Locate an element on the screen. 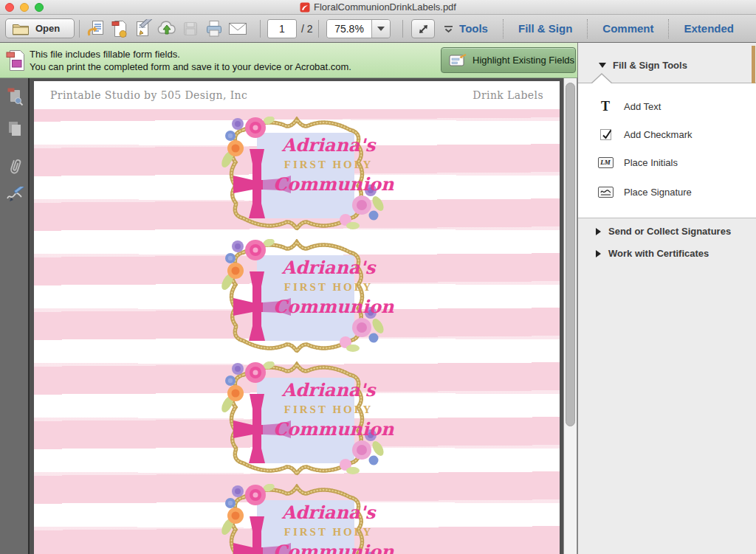  edit-sign-button is located at coordinates (143, 29).